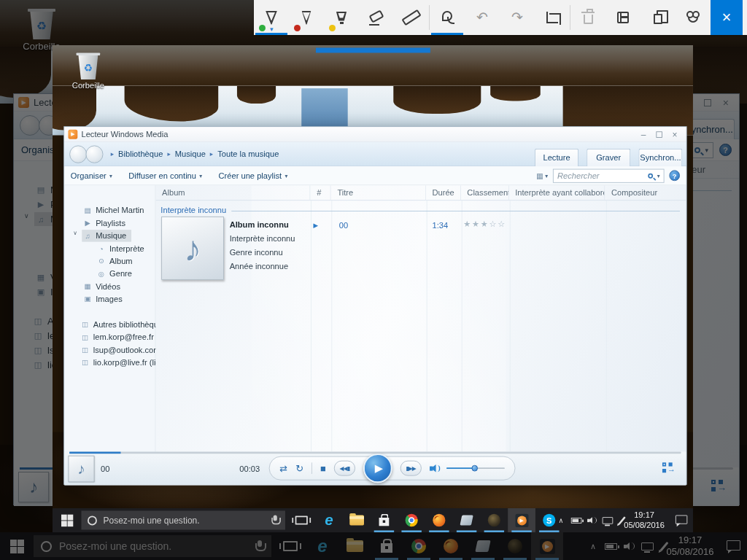 Image resolution: width=747 pixels, height=560 pixels. What do you see at coordinates (323, 468) in the screenshot?
I see `stop-button: ■` at bounding box center [323, 468].